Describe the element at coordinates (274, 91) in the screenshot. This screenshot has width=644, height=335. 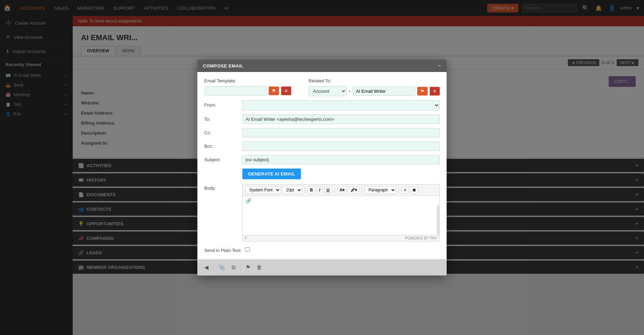
I see `email-template-select-button: ⚑` at that location.